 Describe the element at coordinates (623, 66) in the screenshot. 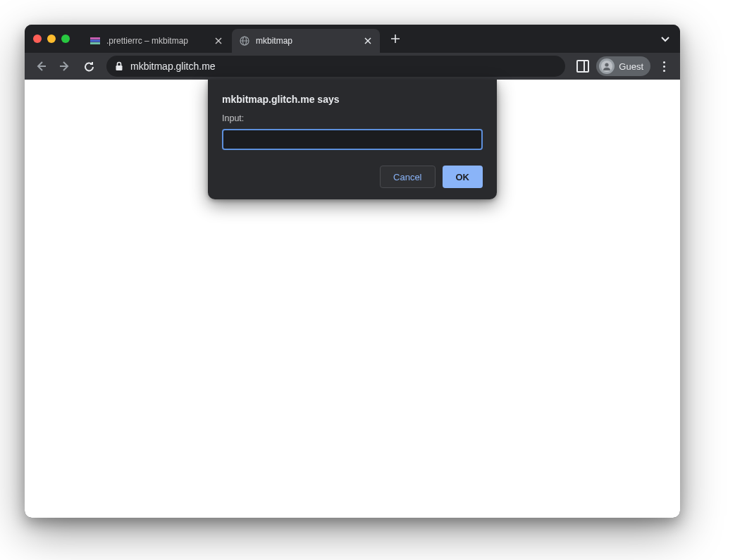

I see `profile-button: Guest` at that location.